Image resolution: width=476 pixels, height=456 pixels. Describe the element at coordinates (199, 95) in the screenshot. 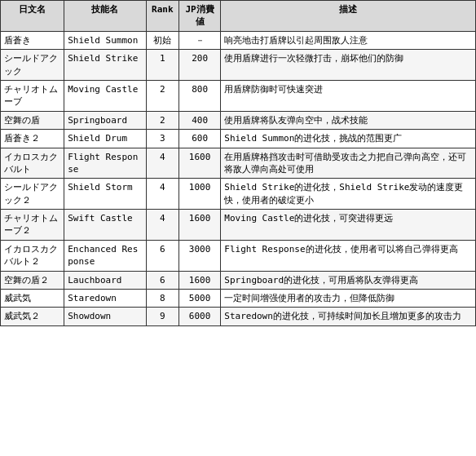

I see `cell-jp-cost: 800` at that location.